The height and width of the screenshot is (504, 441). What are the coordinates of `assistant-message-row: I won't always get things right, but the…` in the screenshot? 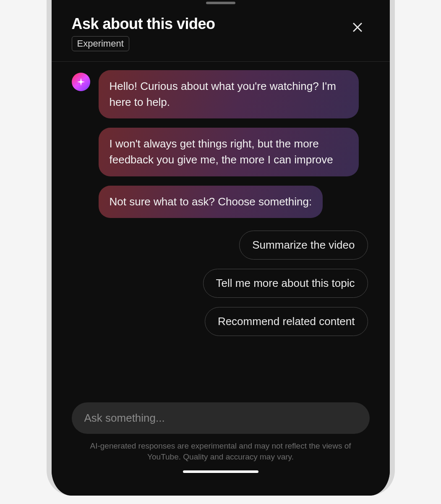 It's located at (221, 152).